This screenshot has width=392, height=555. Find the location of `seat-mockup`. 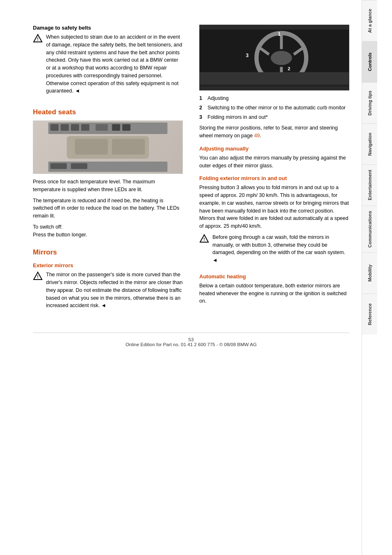

seat-mockup is located at coordinates (108, 147).